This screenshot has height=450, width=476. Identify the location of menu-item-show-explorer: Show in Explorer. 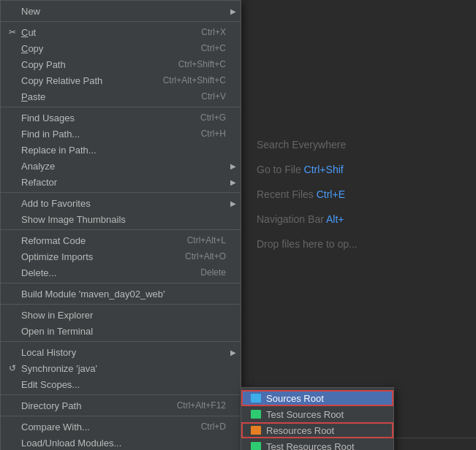
(121, 315).